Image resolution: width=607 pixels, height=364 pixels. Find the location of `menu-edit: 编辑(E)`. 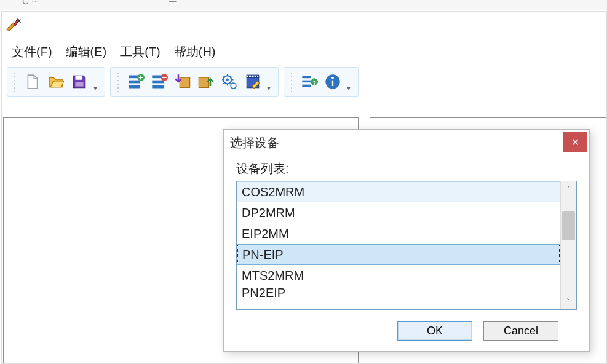

menu-edit: 编辑(E) is located at coordinates (86, 52).